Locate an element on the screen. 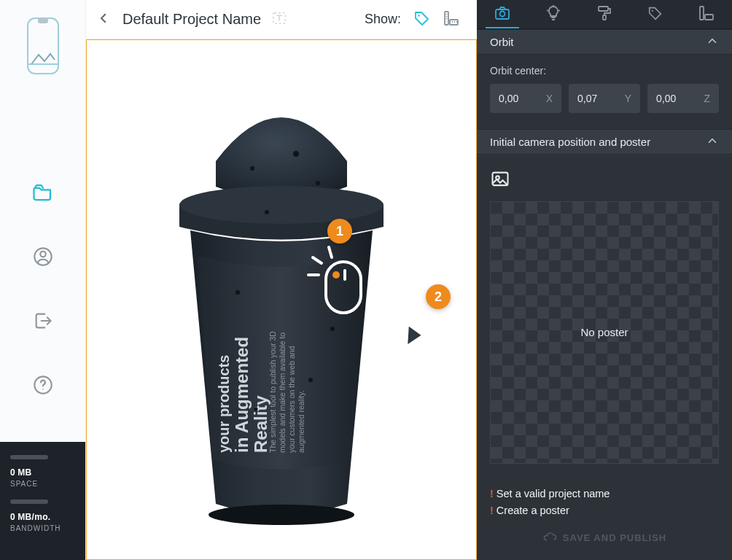 Image resolution: width=732 pixels, height=560 pixels. image-icon is located at coordinates (500, 185).